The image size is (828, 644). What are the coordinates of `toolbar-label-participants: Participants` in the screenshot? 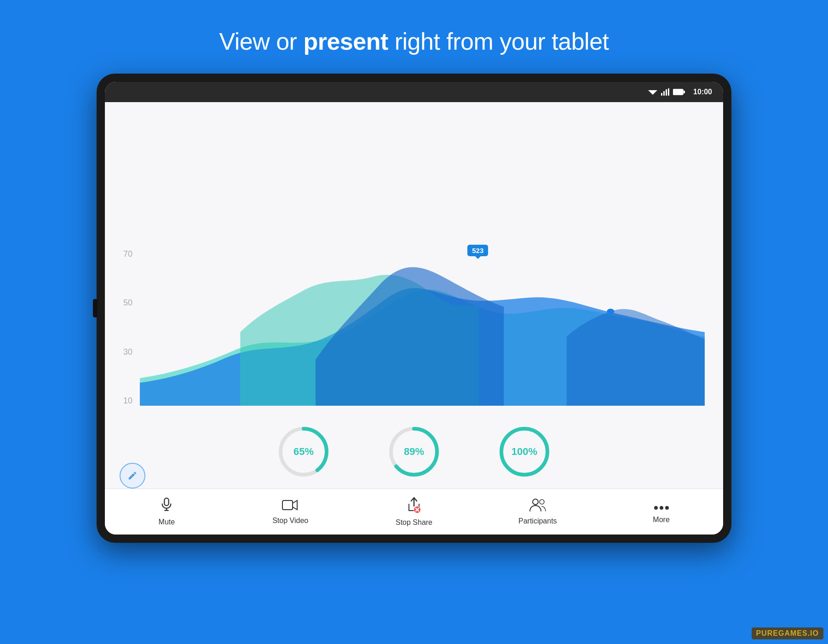 It's located at (538, 521).